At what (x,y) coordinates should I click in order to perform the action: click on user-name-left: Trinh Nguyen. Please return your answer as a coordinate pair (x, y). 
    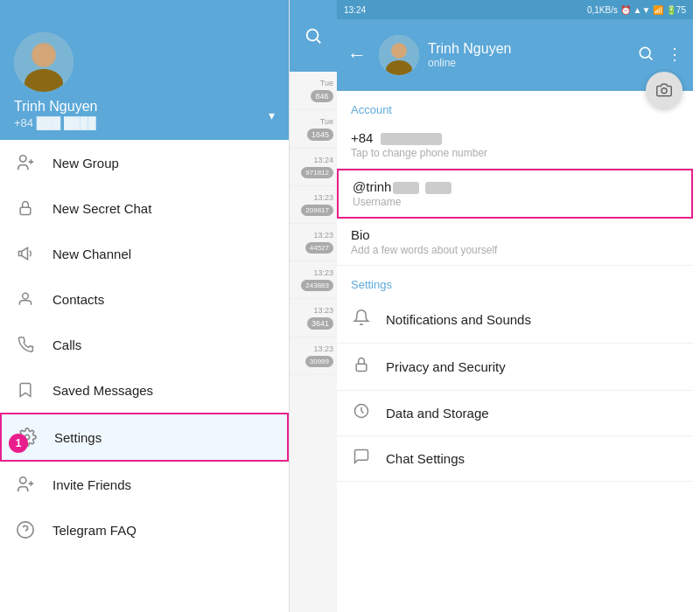
    Looking at the image, I should click on (151, 107).